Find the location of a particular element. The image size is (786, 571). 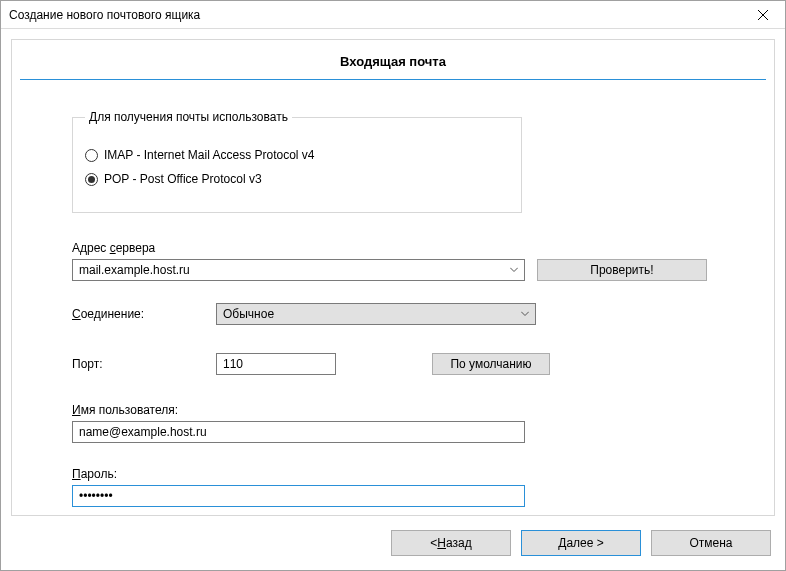

server-label-suf: ервера is located at coordinates (136, 248).